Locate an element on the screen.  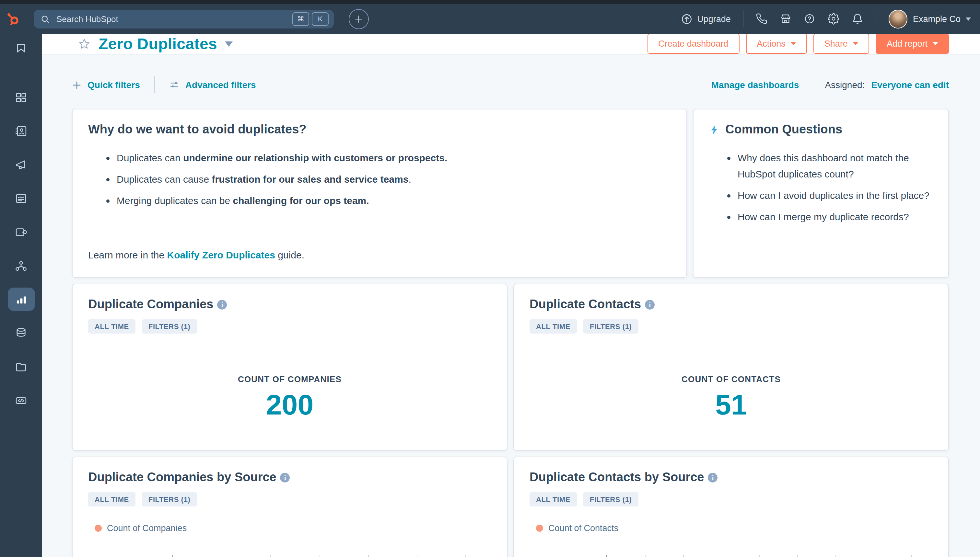
sidebar-item-content is located at coordinates (21, 198).